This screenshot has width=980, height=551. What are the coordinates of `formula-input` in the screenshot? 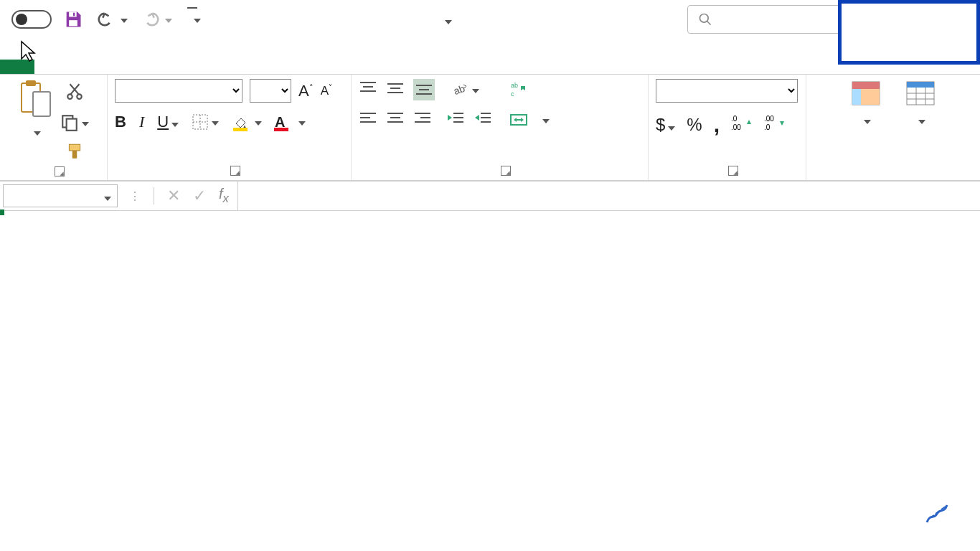 It's located at (608, 196).